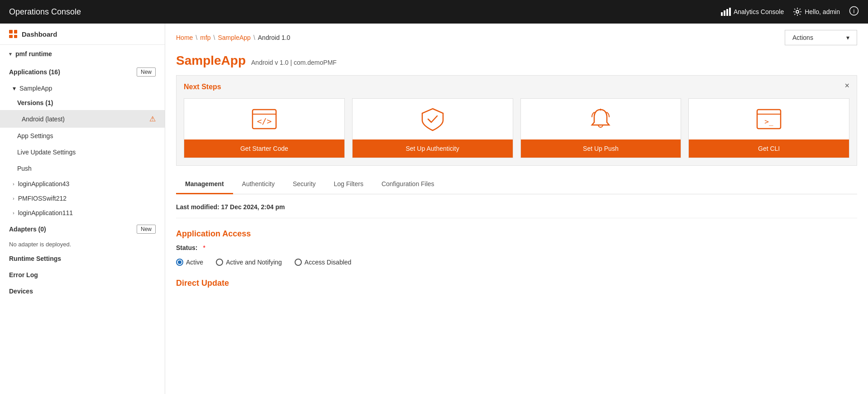 This screenshot has width=868, height=394. I want to click on top-nav: Operations Console Analytics Console Hel…, so click(434, 12).